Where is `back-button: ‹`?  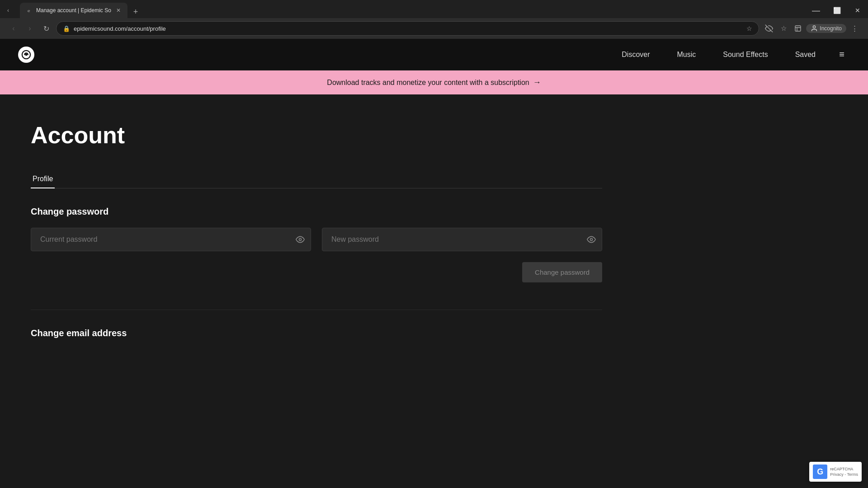
back-button: ‹ is located at coordinates (14, 28).